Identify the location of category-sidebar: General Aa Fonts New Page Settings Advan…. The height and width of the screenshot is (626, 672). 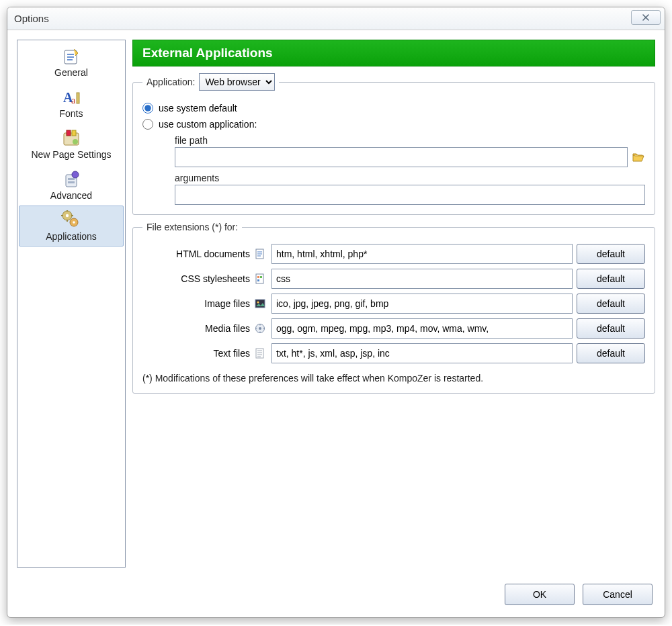
(71, 304).